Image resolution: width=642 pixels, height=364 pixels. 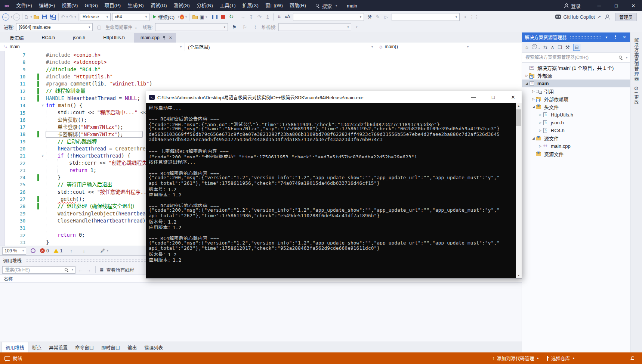 What do you see at coordinates (576, 107) in the screenshot?
I see `tree-item-头文件: ◢头文件` at bounding box center [576, 107].